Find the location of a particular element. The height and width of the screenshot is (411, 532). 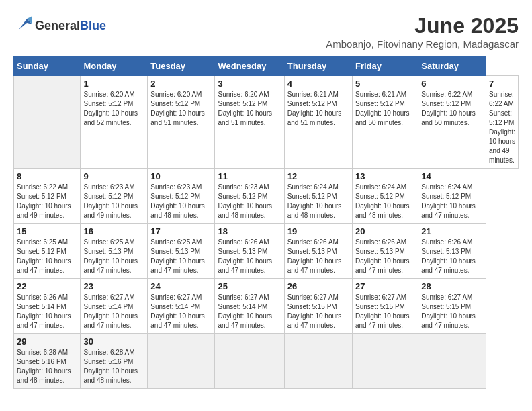

day-number: 27 is located at coordinates (386, 286).